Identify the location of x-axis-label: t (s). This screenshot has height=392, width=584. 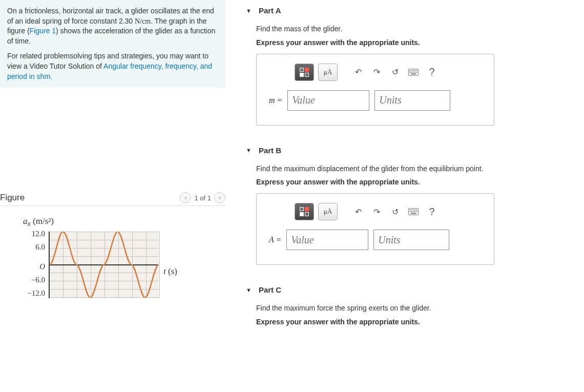
(170, 272).